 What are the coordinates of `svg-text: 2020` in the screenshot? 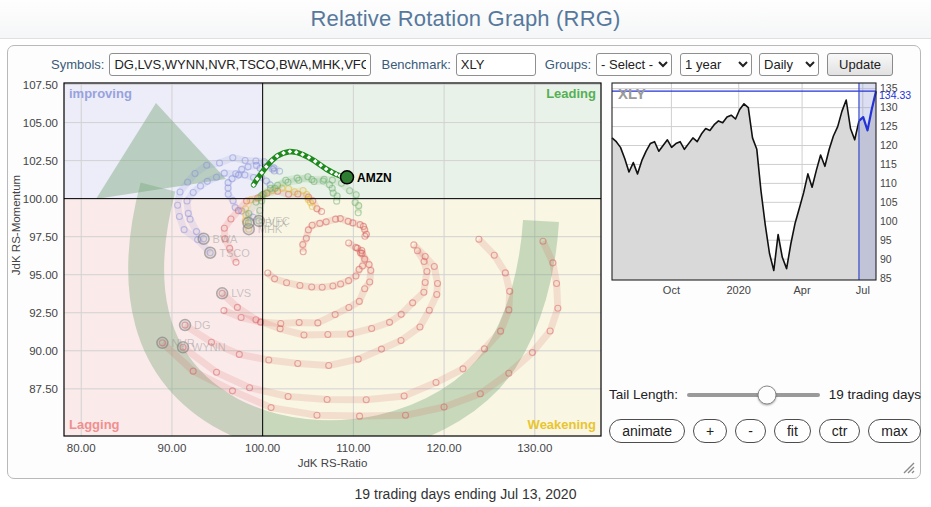 It's located at (738, 290).